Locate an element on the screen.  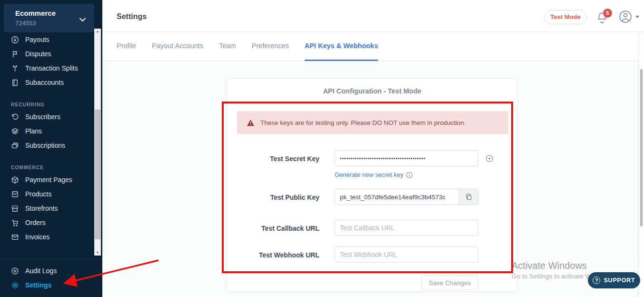
business-name: Ecommerce is located at coordinates (35, 13).